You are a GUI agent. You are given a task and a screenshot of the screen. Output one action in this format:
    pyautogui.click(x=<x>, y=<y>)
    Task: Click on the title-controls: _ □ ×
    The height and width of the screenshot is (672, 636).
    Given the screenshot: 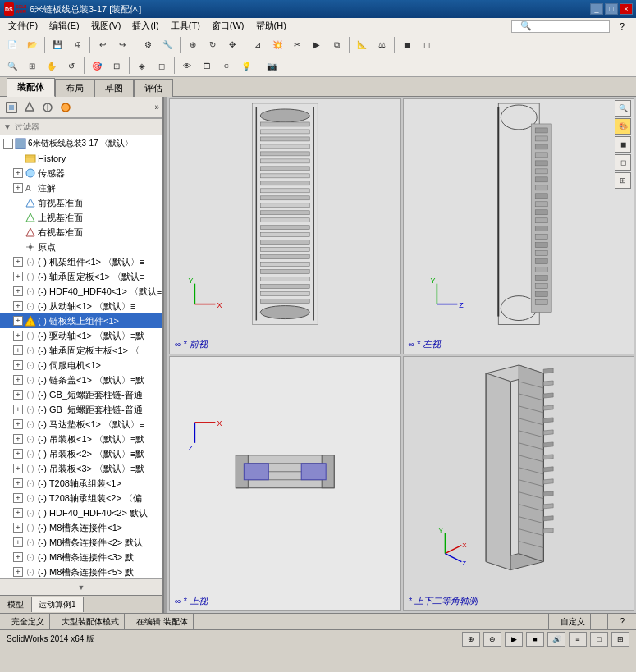 What is the action you would take?
    pyautogui.click(x=611, y=9)
    